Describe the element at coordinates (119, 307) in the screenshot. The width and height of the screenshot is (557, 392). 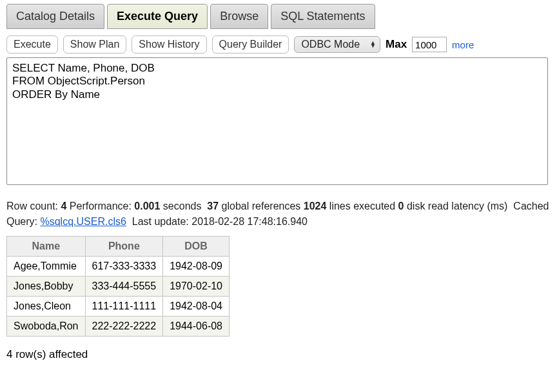
I see `table-row: Jones,Cleon 111-111-1111 1942-08-04` at that location.